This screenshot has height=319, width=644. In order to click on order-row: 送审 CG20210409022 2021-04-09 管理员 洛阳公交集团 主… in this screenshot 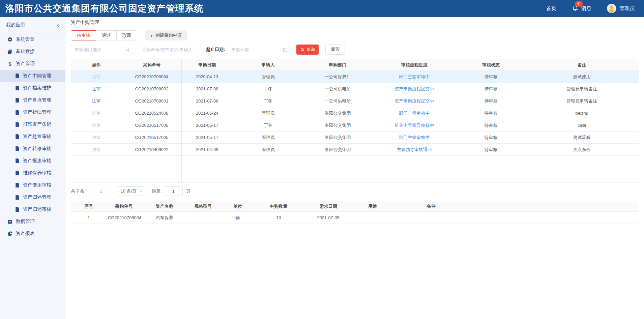, I will do `click(355, 150)`.